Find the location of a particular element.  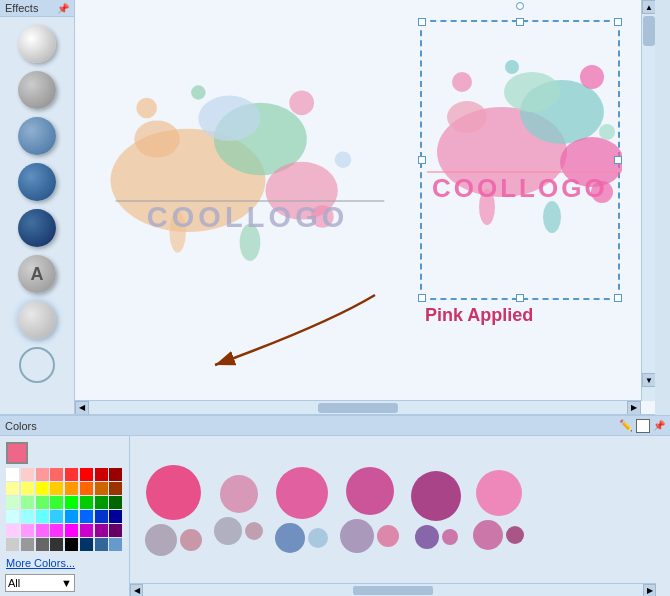

scroll-up-arrow: ▲ is located at coordinates (648, 7).